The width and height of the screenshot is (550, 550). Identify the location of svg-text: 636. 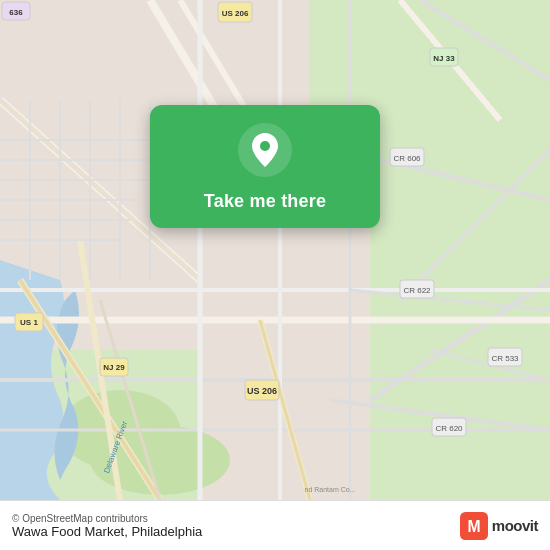
(16, 12).